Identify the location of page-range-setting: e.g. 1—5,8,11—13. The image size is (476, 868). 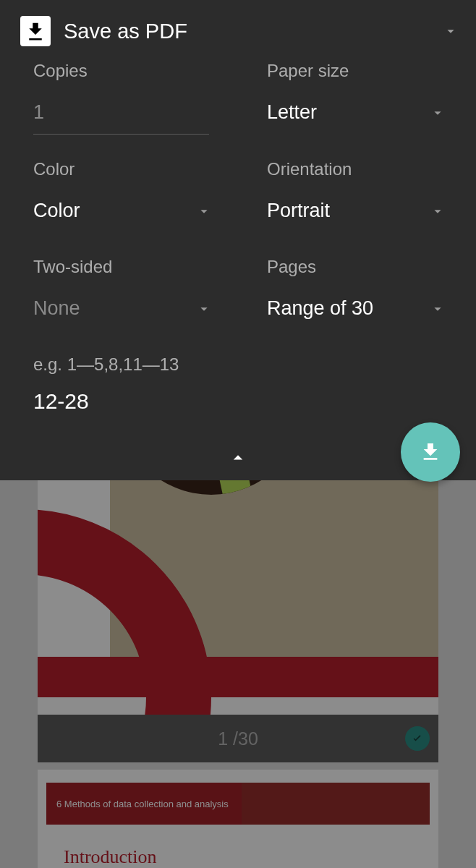
(122, 388).